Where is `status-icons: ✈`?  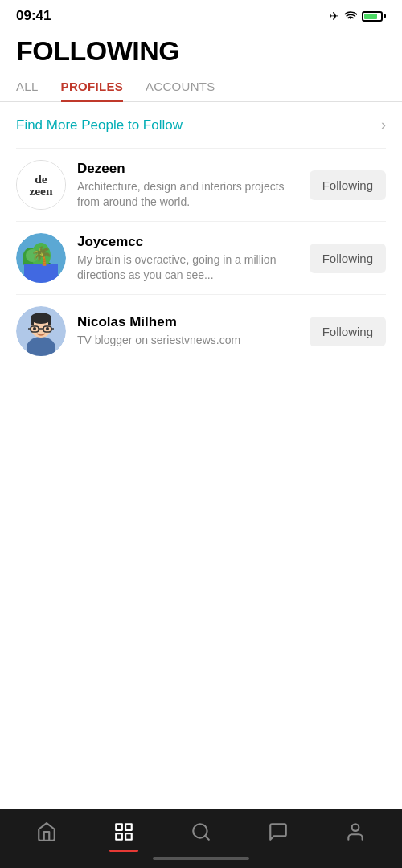
status-icons: ✈ is located at coordinates (358, 16).